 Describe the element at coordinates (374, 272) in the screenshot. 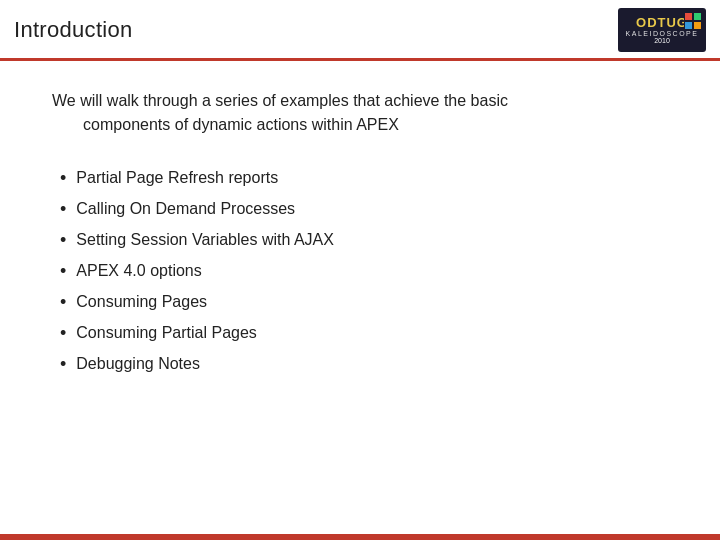

I see `list-item: •APEX 4.0 options` at that location.